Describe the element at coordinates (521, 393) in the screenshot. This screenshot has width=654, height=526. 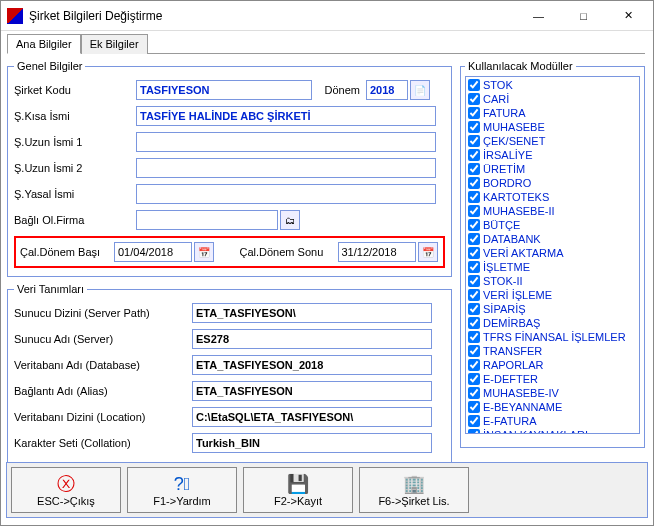
I see `modul-label: MUHASEBE-IV` at that location.